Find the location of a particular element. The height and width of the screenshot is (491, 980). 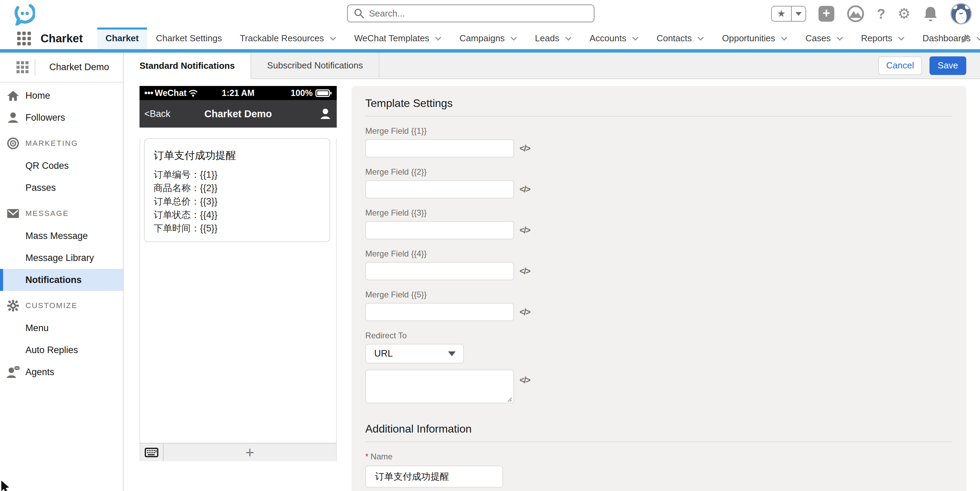

mouse-cursor is located at coordinates (6, 486).